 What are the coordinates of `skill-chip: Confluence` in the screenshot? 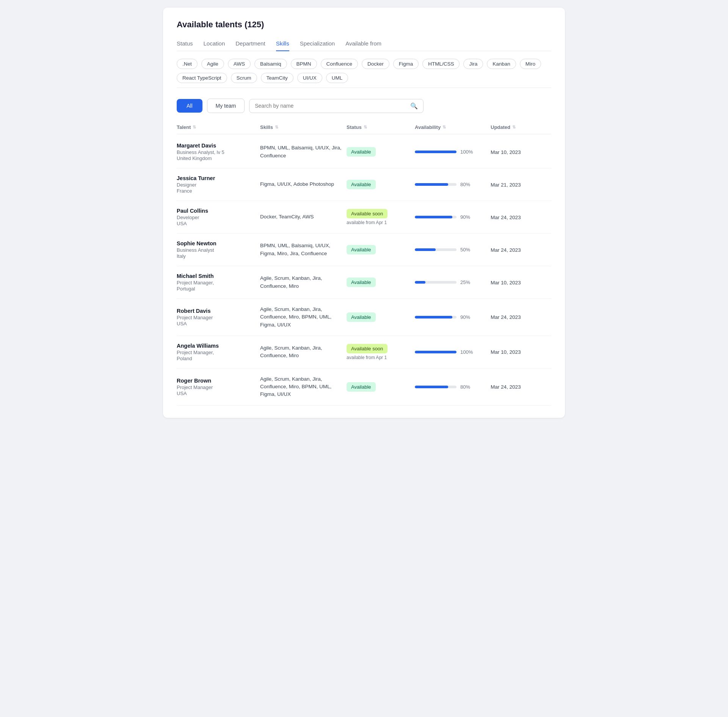 It's located at (339, 64).